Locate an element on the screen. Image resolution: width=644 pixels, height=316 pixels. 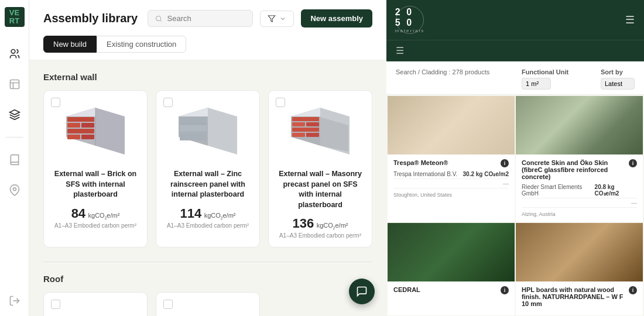
product-card-concrete: Concrete Skin and Öko Skin (fibreC glass… is located at coordinates (580, 159).